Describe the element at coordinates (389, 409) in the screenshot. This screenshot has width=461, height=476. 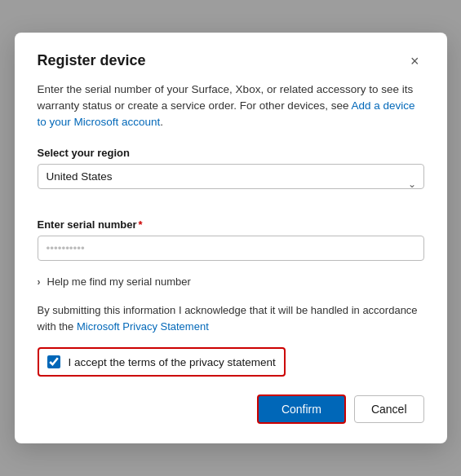
I see `cancel-button: Cancel` at that location.